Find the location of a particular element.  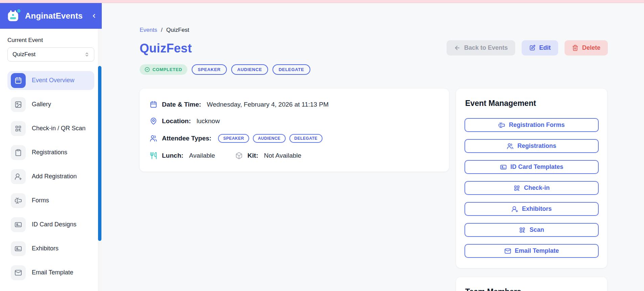

back-to-events-label: Back to Events is located at coordinates (486, 48).